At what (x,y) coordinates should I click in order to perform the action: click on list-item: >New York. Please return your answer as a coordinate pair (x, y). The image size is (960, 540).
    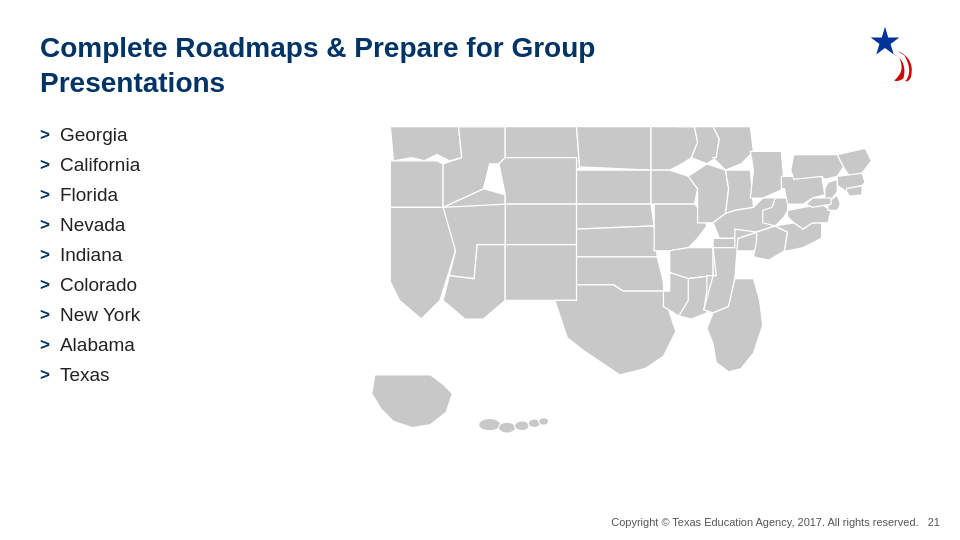
    Looking at the image, I should click on (180, 315).